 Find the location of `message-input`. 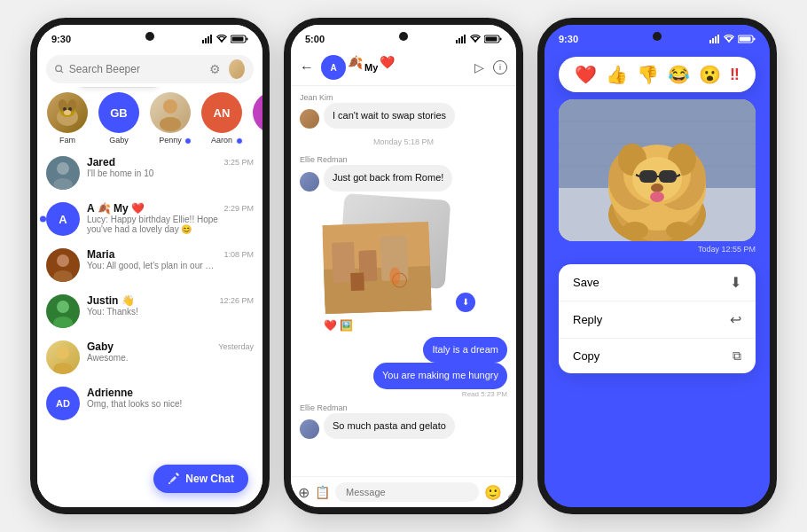

message-input is located at coordinates (407, 492).